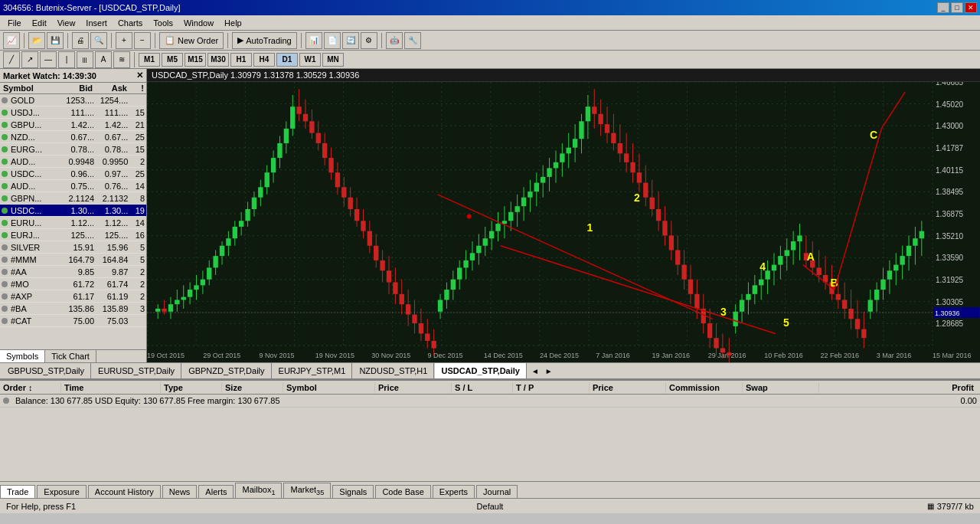 The height and width of the screenshot is (524, 980). Describe the element at coordinates (413, 41) in the screenshot. I see `expert-settings-button: 🔧` at that location.